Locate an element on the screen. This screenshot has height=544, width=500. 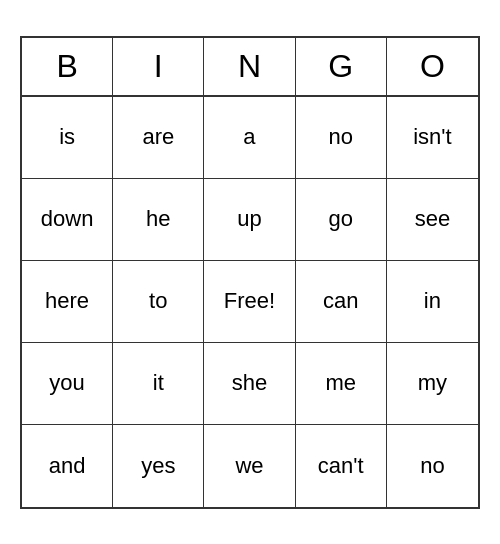
bingo-cell-r0-c1: are is located at coordinates (158, 138).